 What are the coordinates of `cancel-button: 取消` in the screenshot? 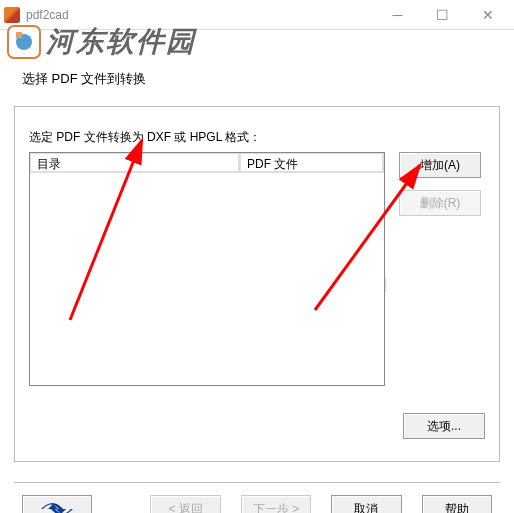 It's located at (366, 504).